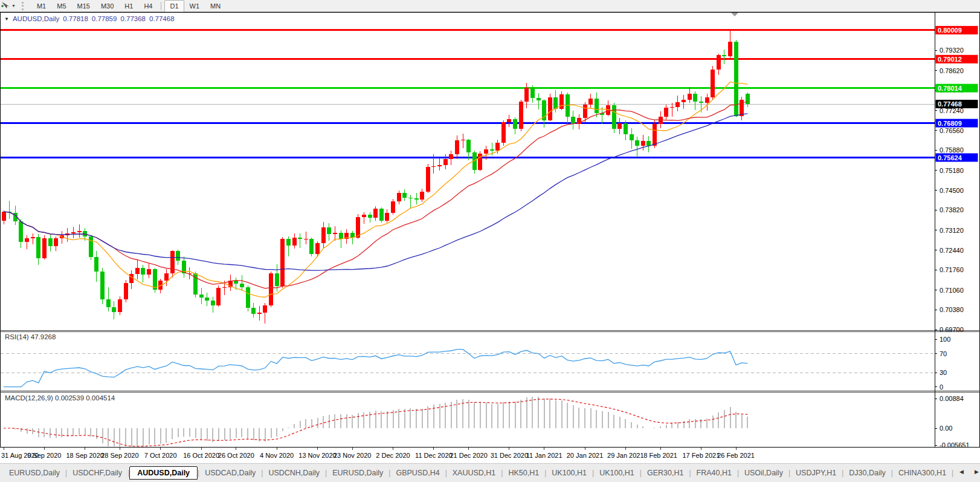 This screenshot has width=980, height=482. I want to click on timeframe-button-H1: H1, so click(129, 6).